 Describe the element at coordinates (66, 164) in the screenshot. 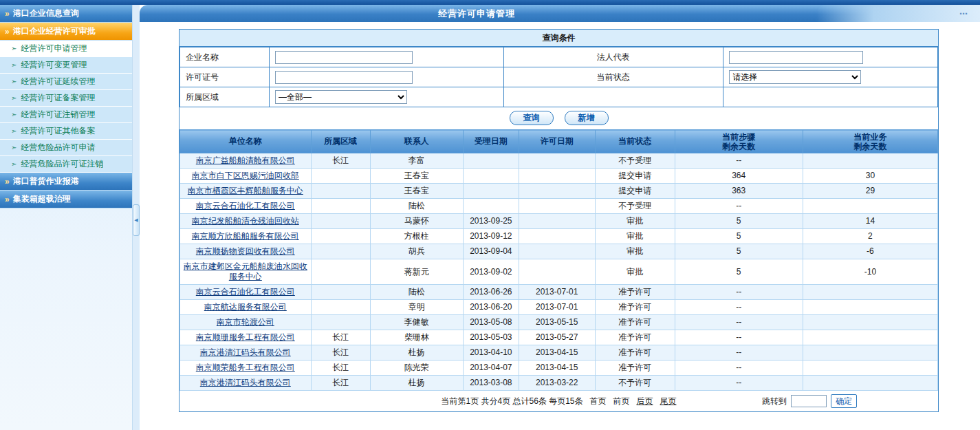

I see `sidebar-item: ➣ 经营危险品许可证注销` at that location.